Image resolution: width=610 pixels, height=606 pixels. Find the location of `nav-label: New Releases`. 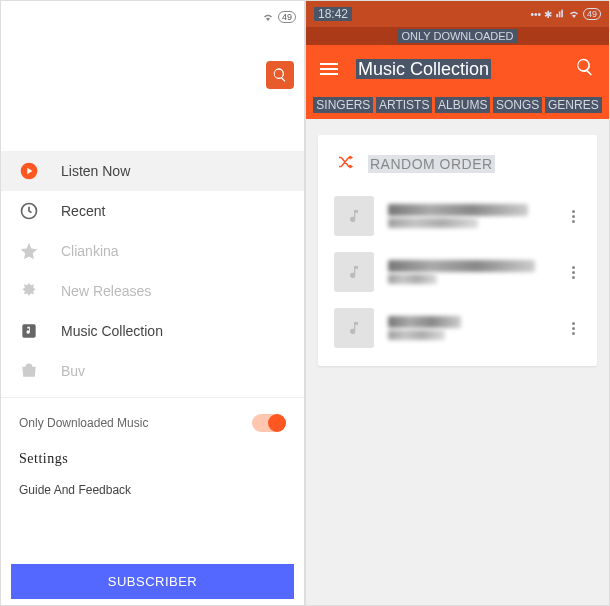

nav-label: New Releases is located at coordinates (106, 291).